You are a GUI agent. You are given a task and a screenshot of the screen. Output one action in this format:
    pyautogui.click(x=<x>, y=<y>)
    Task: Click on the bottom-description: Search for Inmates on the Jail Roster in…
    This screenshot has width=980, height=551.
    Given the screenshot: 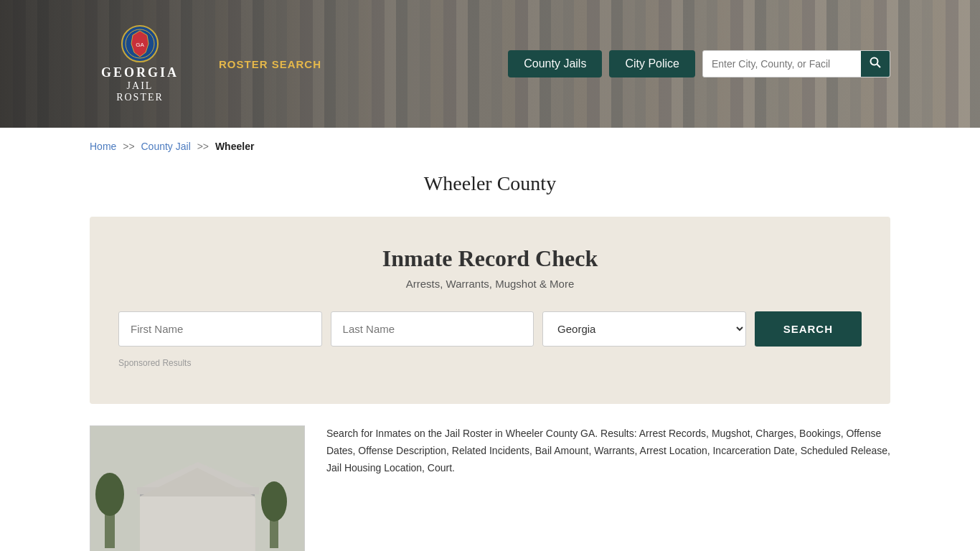 What is the action you would take?
    pyautogui.click(x=608, y=451)
    